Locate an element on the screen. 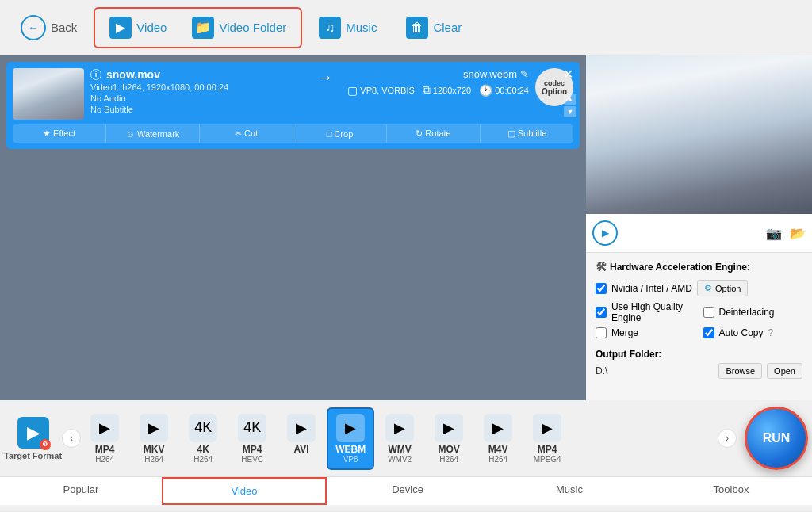  music-label: Music is located at coordinates (362, 27).